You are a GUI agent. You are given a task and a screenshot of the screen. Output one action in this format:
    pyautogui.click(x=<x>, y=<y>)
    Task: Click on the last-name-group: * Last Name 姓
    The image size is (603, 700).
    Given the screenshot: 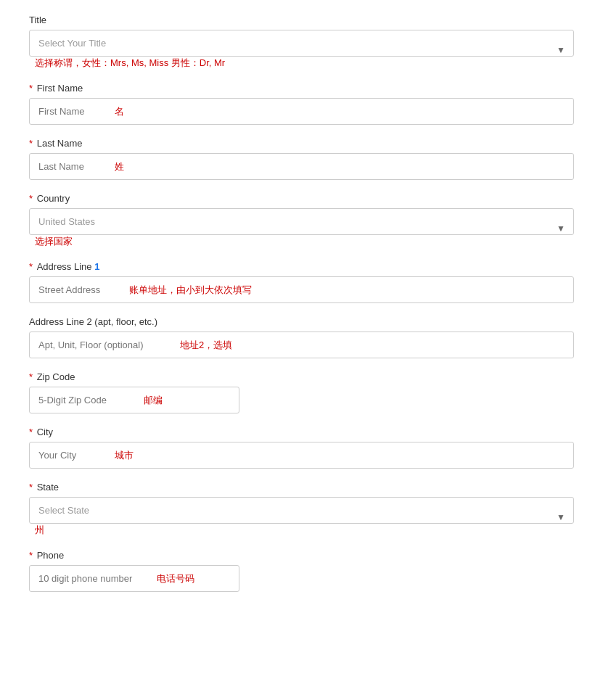 What is the action you would take?
    pyautogui.click(x=302, y=159)
    